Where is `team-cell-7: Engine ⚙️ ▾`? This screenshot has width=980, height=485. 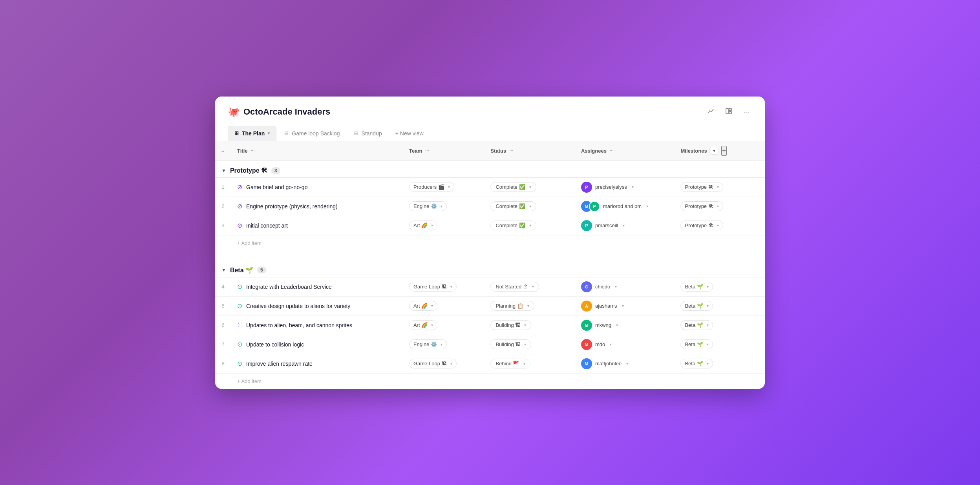
team-cell-7: Engine ⚙️ ▾ is located at coordinates (444, 345).